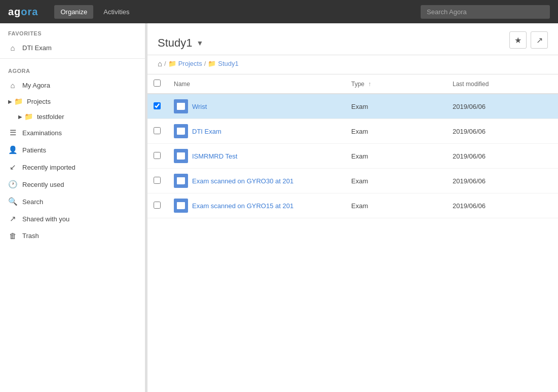  Describe the element at coordinates (256, 132) in the screenshot. I see `row-name-cell: DTI Exam` at that location.